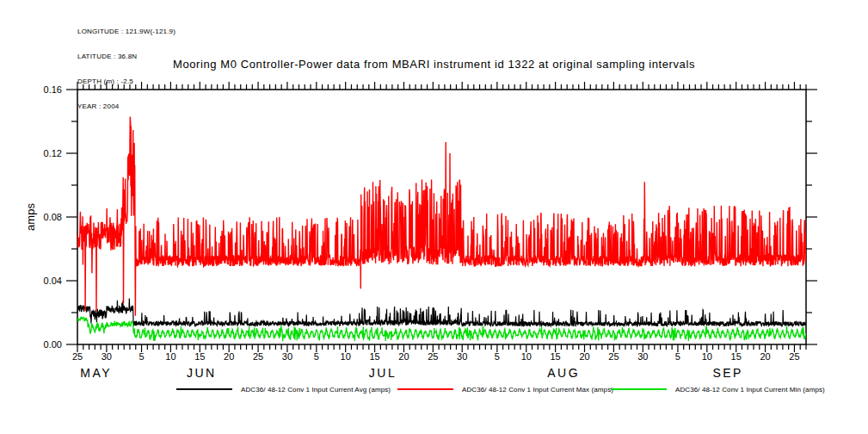 This screenshot has width=868, height=434. What do you see at coordinates (538, 389) in the screenshot?
I see `legend-label-max: ADC36/ 48-12 Conv 1 Input Current Max (a…` at bounding box center [538, 389].